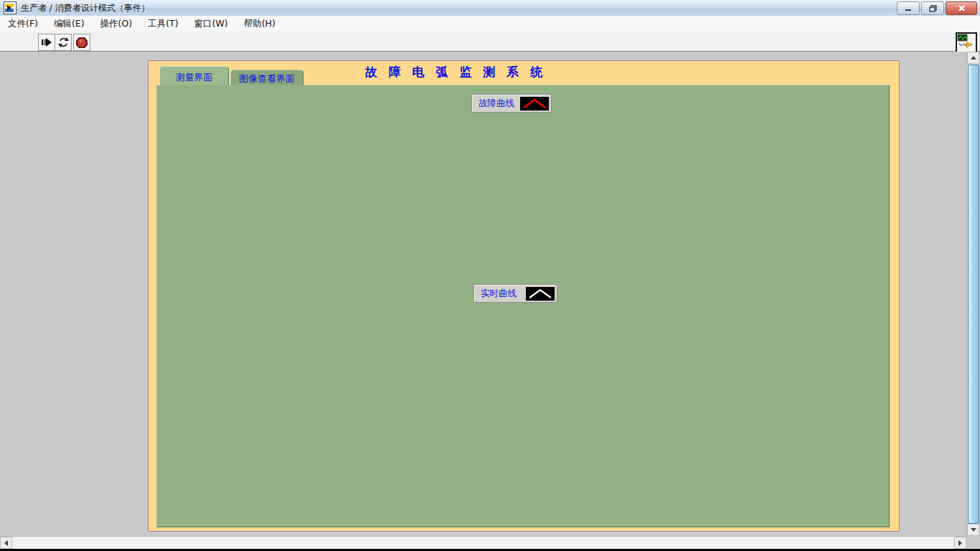 The height and width of the screenshot is (551, 980). I want to click on realtime-legend-line-sample, so click(540, 294).